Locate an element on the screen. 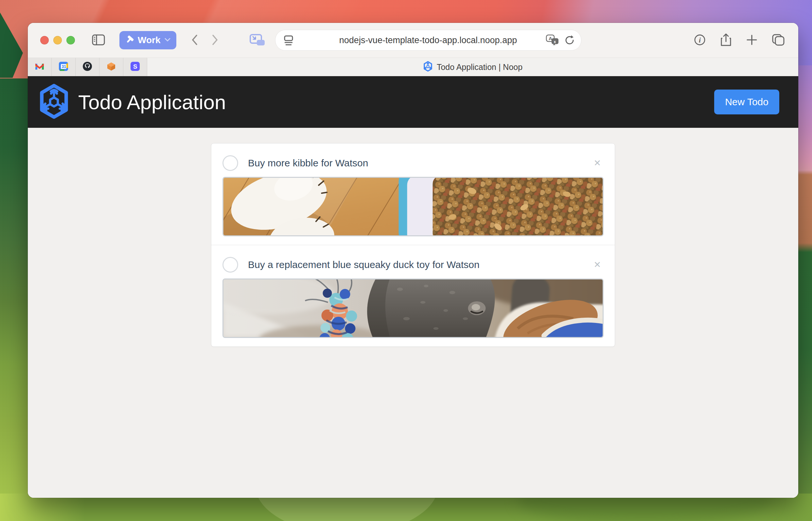 The image size is (812, 521). share-icon is located at coordinates (726, 41).